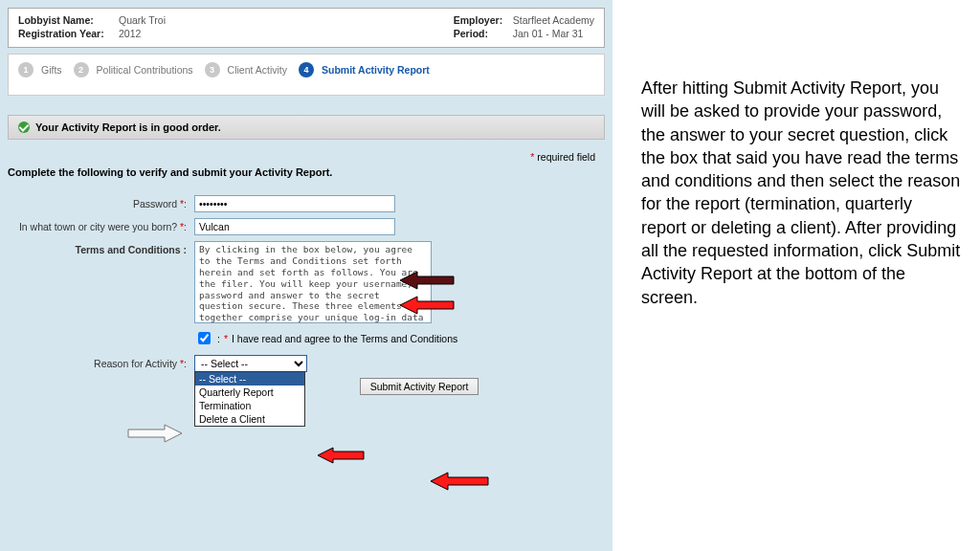  What do you see at coordinates (205, 339) in the screenshot?
I see `agree-checkbox` at bounding box center [205, 339].